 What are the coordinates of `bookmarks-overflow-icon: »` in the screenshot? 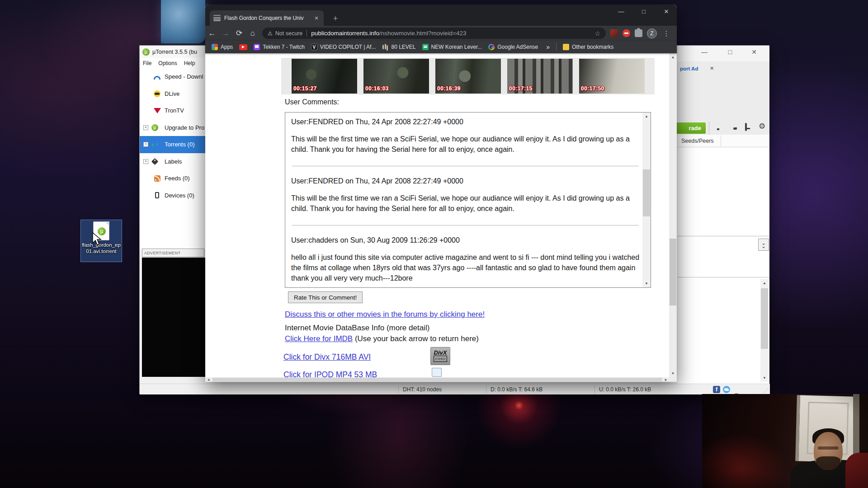 It's located at (548, 47).